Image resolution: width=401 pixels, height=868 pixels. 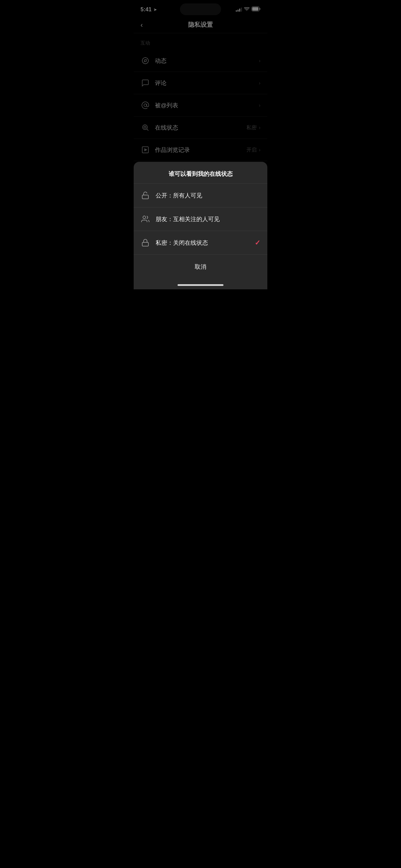 What do you see at coordinates (208, 195) in the screenshot?
I see `public-option-label: 公开：所有人可见` at bounding box center [208, 195].